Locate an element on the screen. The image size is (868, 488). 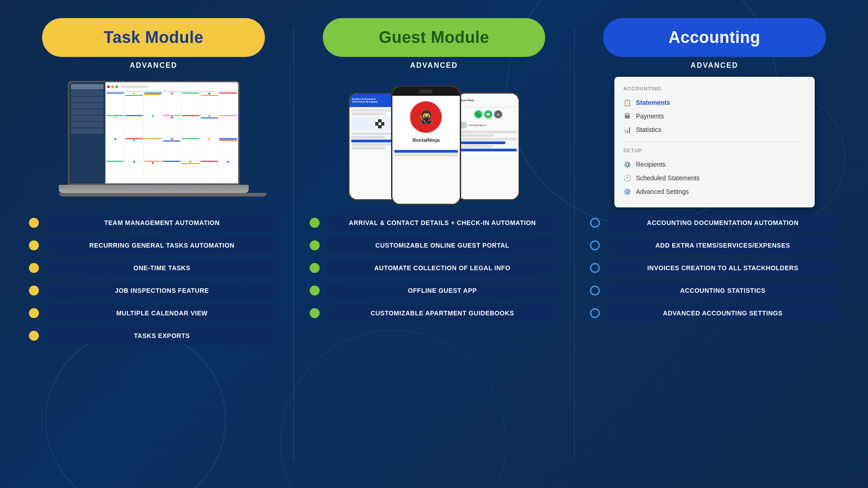
feature-label-1: TEAM MANAGEMENT AUTOMATION is located at coordinates (162, 223).